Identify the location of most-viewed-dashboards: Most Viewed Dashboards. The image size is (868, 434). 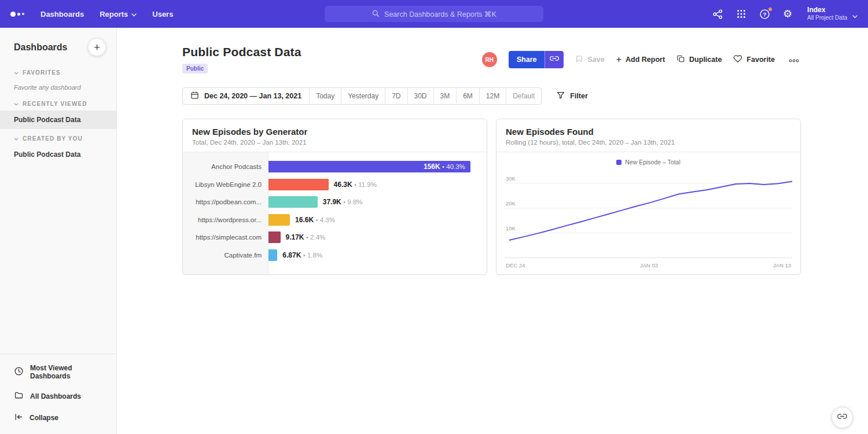
(58, 372).